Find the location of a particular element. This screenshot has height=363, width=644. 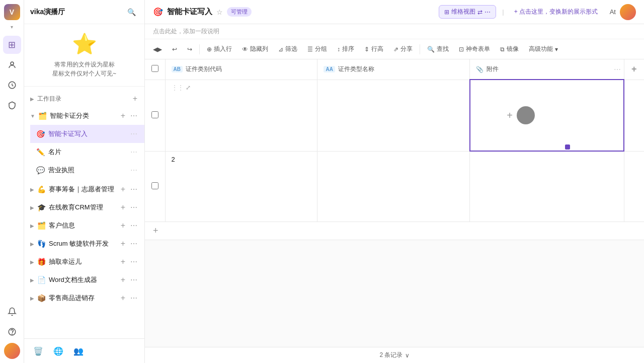

sidebar-item-smart-card-write: 🎯 智能卡证写入 ⋯ is located at coordinates (88, 134).